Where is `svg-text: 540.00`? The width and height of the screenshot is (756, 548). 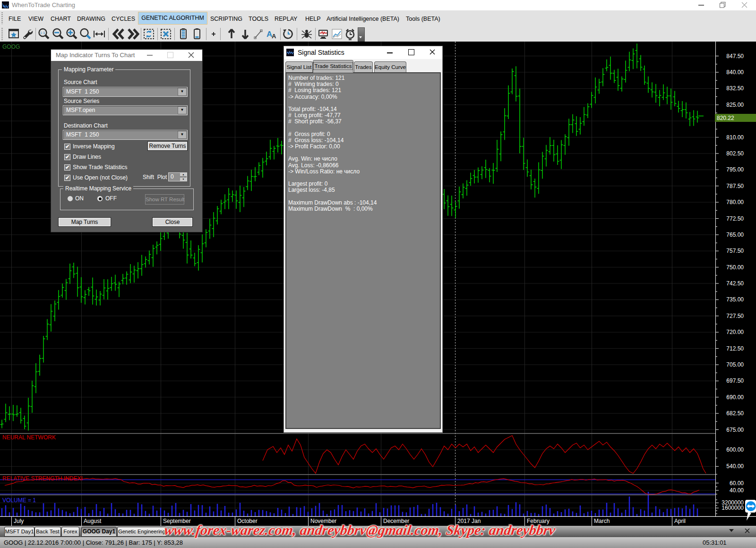
svg-text: 540.00 is located at coordinates (735, 466).